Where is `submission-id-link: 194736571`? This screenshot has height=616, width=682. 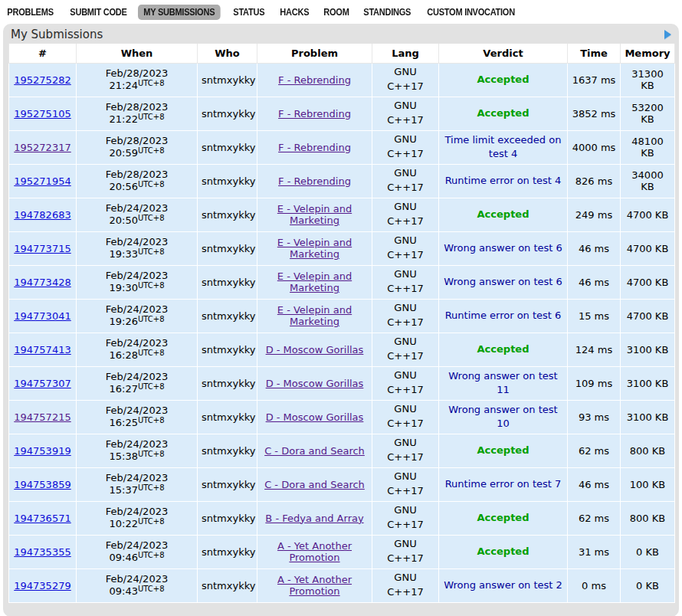
submission-id-link: 194736571 is located at coordinates (42, 518).